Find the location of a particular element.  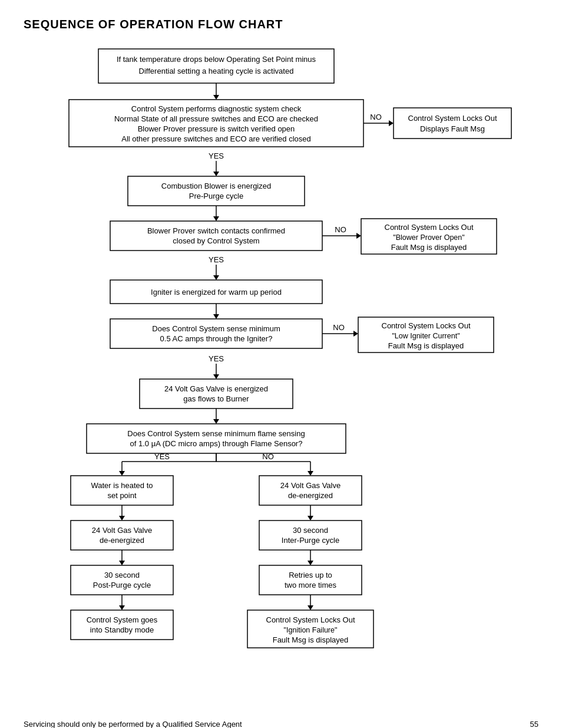

svg-text: 24 Volt Gas Valve is energized is located at coordinates (216, 389).